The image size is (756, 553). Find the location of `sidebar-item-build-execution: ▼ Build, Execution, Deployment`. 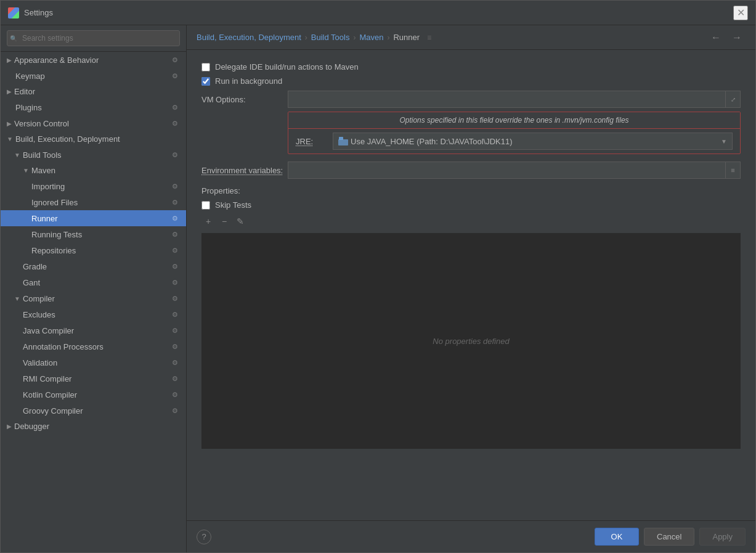

sidebar-item-build-execution: ▼ Build, Execution, Deployment is located at coordinates (94, 139).